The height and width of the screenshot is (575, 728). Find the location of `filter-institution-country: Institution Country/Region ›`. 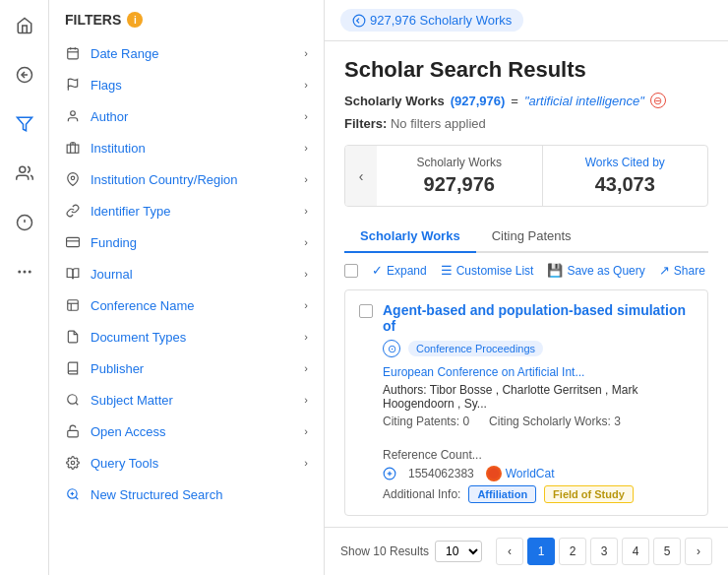

filter-institution-country: Institution Country/Region › is located at coordinates (187, 179).